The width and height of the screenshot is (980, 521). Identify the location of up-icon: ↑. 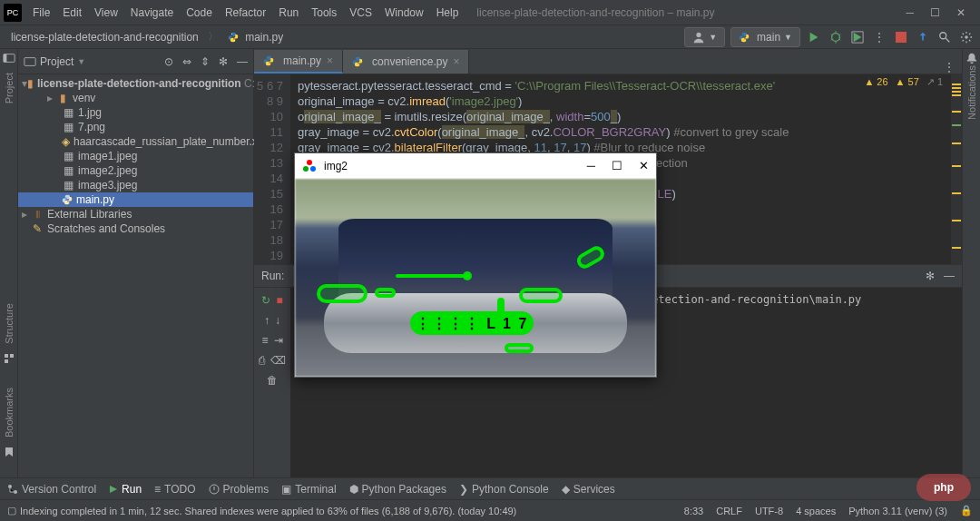
(267, 320).